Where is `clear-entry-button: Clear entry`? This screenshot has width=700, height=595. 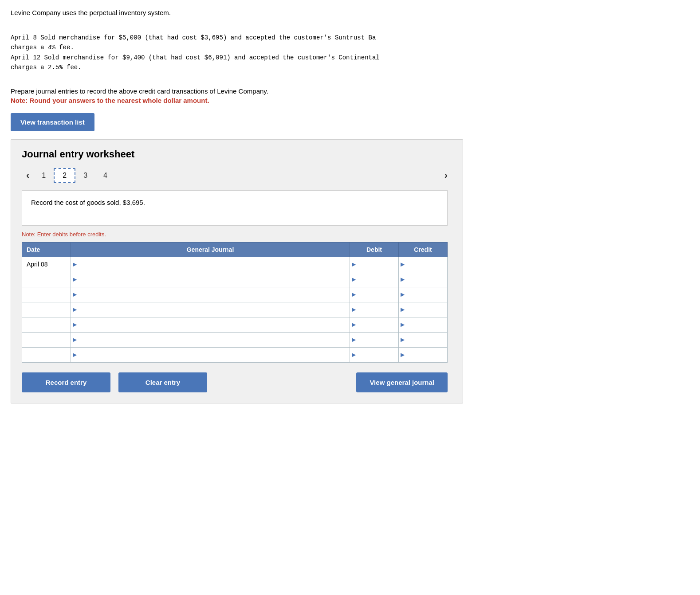
clear-entry-button: Clear entry is located at coordinates (163, 382).